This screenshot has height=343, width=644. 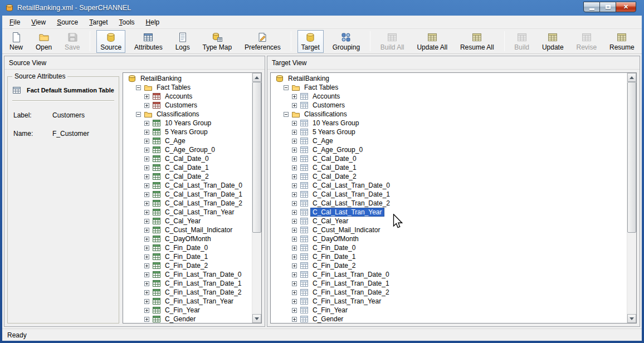 What do you see at coordinates (187, 292) in the screenshot?
I see `tree-item-c-fin-last-tran-date-2: C_Fin_Last_Tran_Date_2` at bounding box center [187, 292].